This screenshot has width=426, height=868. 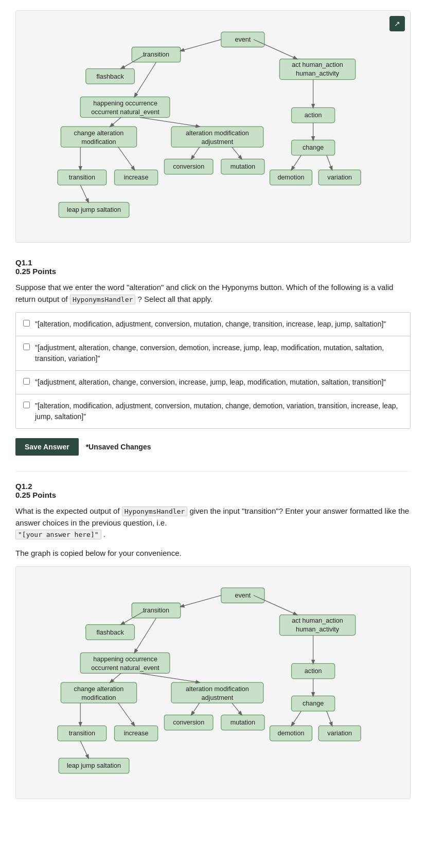 I want to click on question-2-header: Q1.2 0.25 Points, so click(x=213, y=491).